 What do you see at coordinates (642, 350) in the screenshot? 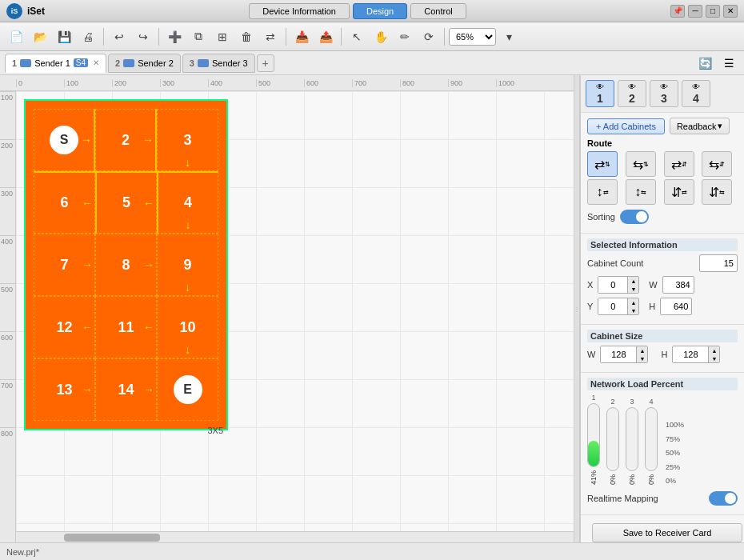
I see `cab-w-spin-up: ▲` at bounding box center [642, 350].